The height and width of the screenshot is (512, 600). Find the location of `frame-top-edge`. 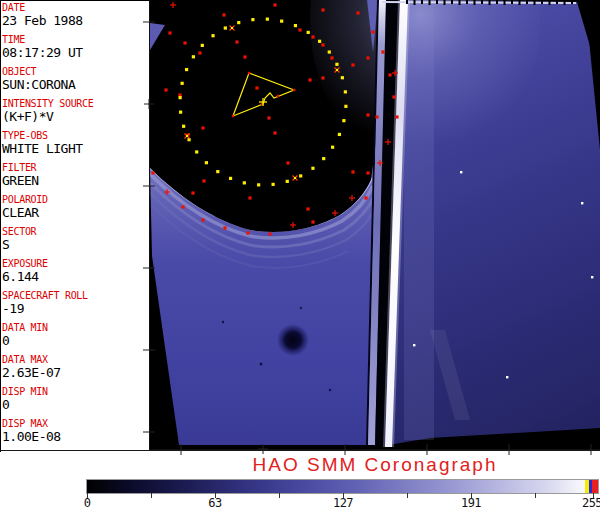

frame-top-edge is located at coordinates (479, 2).